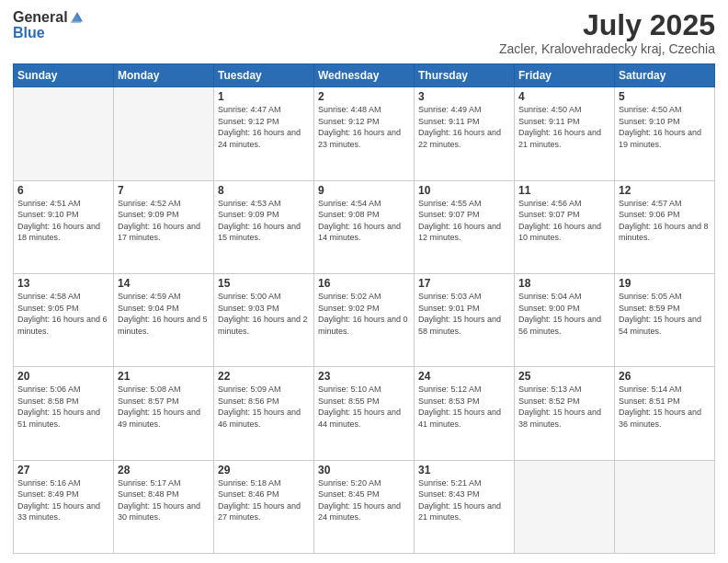 The image size is (728, 563). I want to click on table-row: 17Sunrise: 5:03 AMSunset: 9:01 PMDayligh…, so click(465, 320).